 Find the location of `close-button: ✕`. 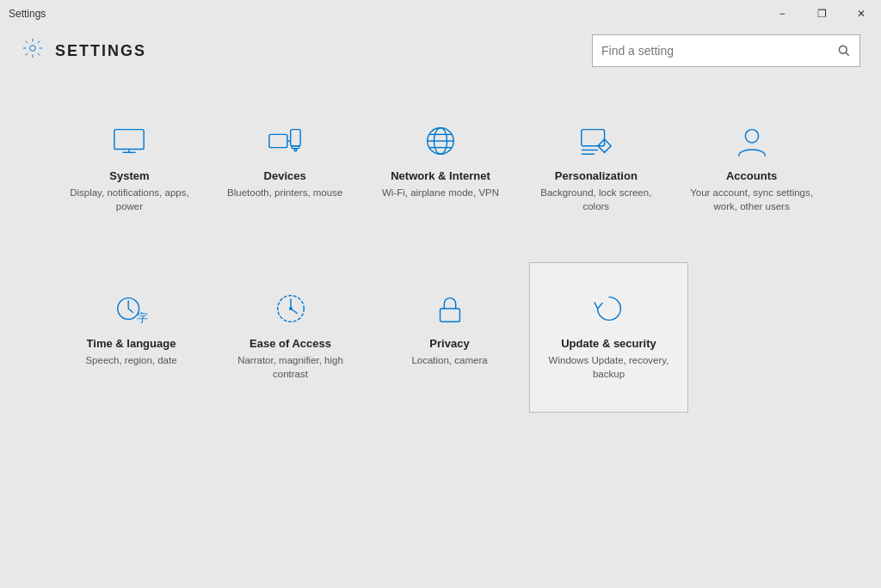

close-button: ✕ is located at coordinates (861, 14).